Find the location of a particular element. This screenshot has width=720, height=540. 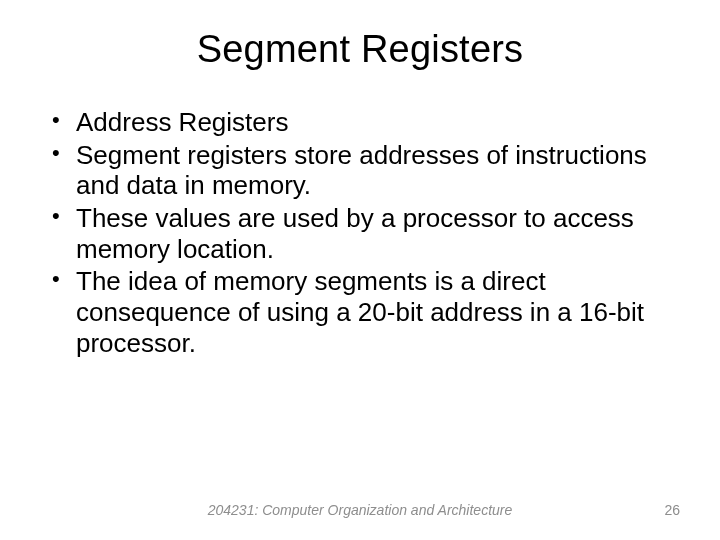

list-item: Address Registers is located at coordinates (364, 122).